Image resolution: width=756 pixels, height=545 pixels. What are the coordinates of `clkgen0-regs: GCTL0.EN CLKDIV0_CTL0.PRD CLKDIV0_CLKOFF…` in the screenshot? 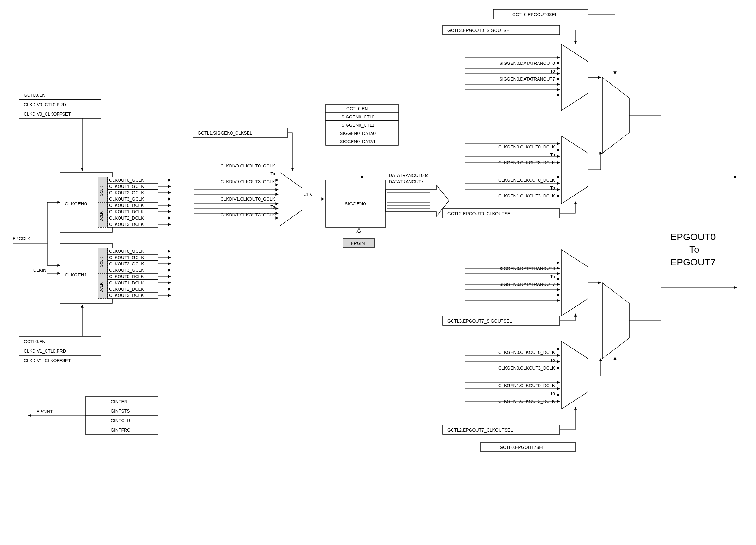 It's located at (60, 104).